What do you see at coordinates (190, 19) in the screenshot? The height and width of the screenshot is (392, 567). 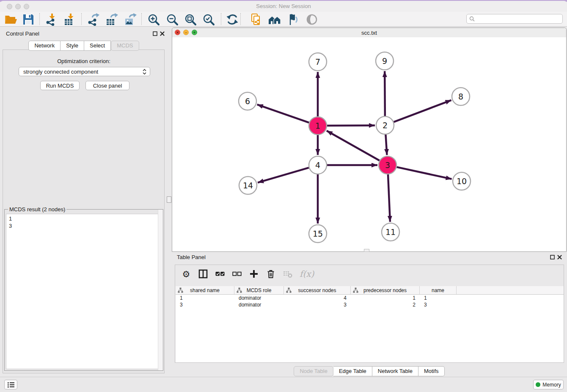 I see `zoom-fit-icon` at bounding box center [190, 19].